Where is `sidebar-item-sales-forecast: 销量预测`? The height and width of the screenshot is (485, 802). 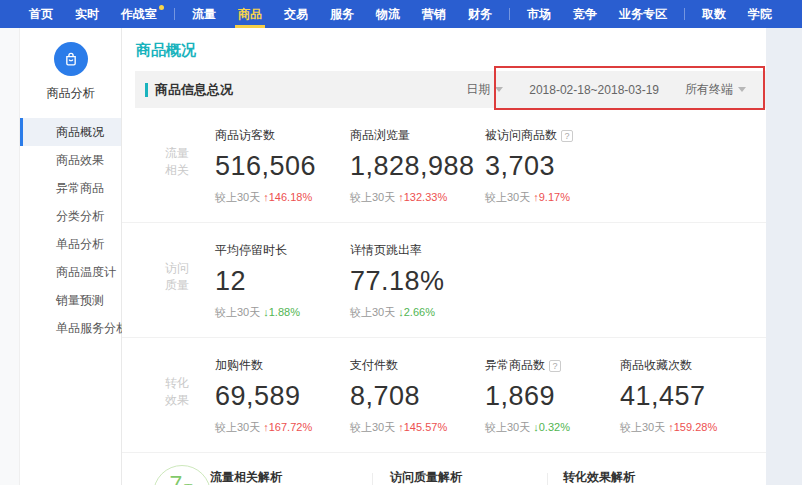
sidebar-item-sales-forecast: 销量预测 is located at coordinates (70, 300).